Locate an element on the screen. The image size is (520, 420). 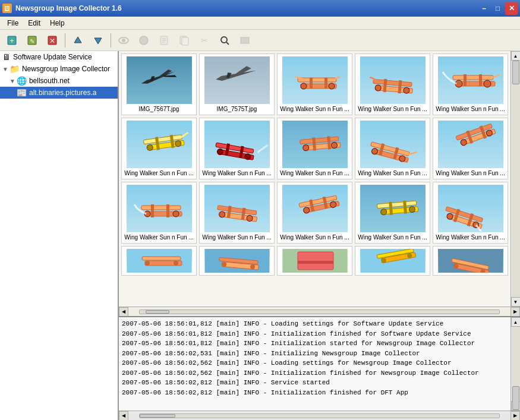
image-cell-1: IMG_7567T.jpg is located at coordinates (159, 84).